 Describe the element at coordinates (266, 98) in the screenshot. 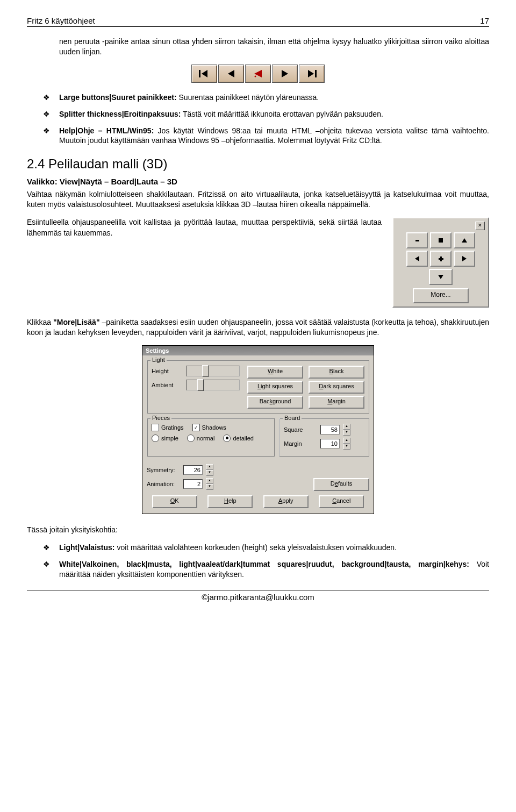

I see `list-item: Large buttons|Suuret painikkeet: Suurent…` at that location.